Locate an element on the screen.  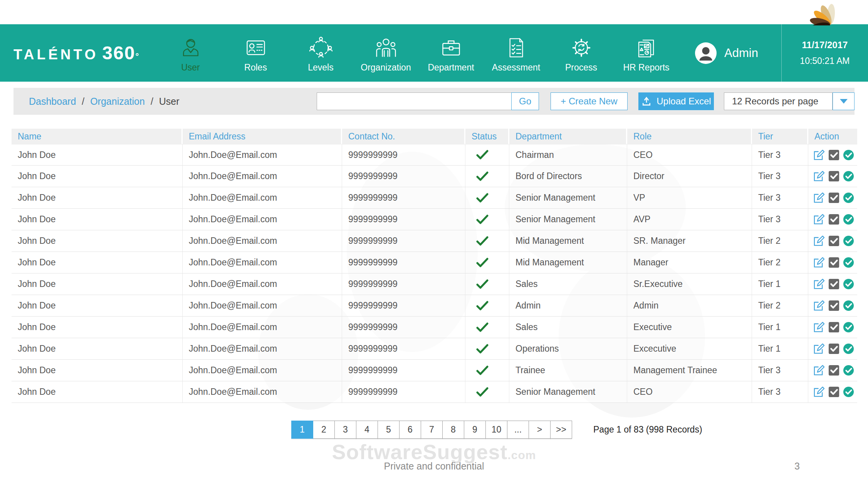
nav-item-organization: Organization is located at coordinates (386, 53).